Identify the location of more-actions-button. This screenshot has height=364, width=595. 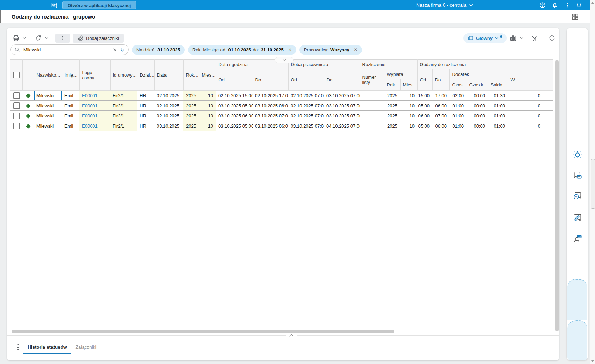
(63, 38).